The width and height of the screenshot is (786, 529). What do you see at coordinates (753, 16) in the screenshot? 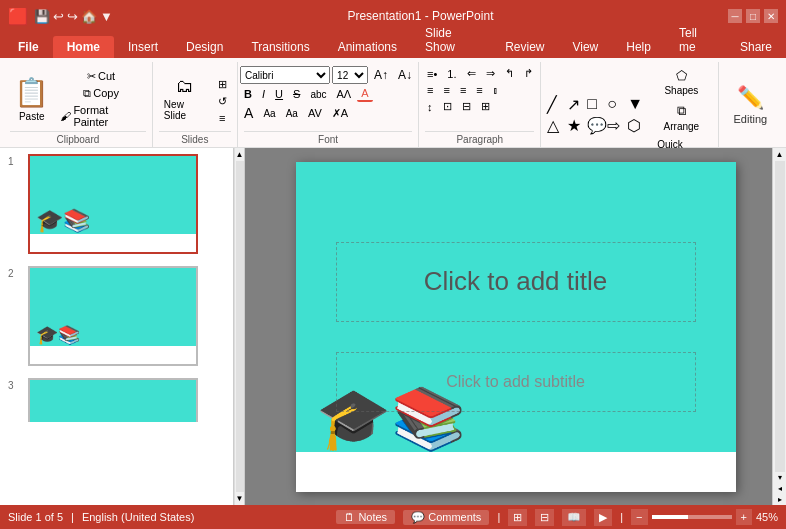
I see `maximize-button: □` at bounding box center [753, 16].